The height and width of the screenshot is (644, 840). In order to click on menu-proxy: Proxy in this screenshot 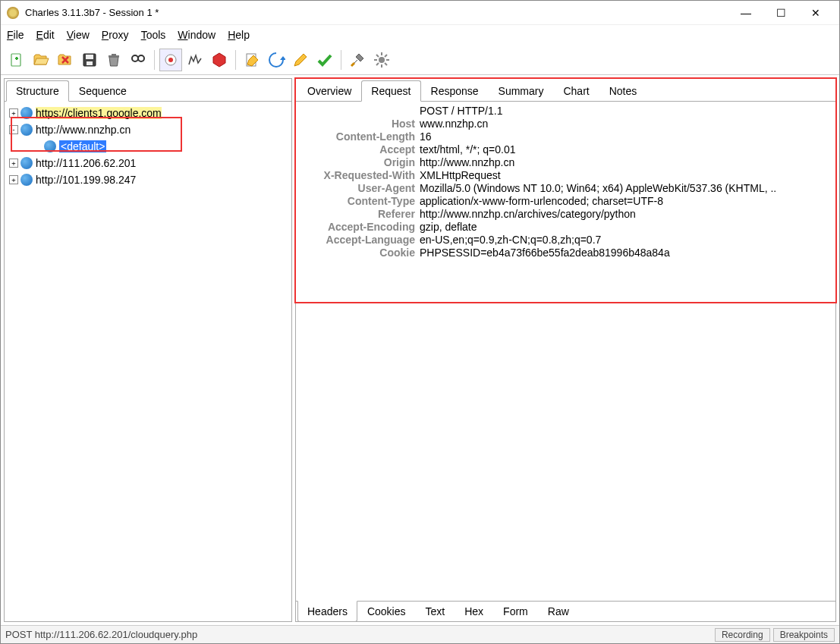, I will do `click(115, 35)`.